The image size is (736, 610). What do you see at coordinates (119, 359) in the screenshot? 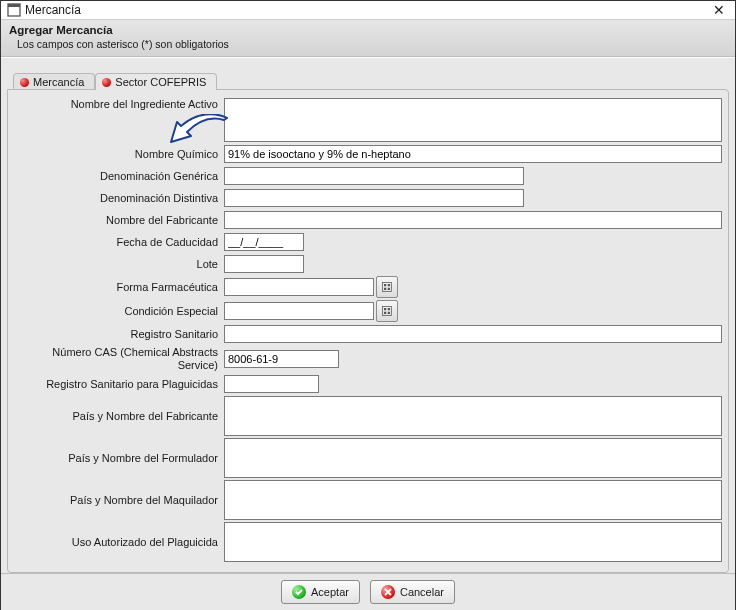
I see `label-cas: Número CAS (Chemical Abstracts Service)` at bounding box center [119, 359].